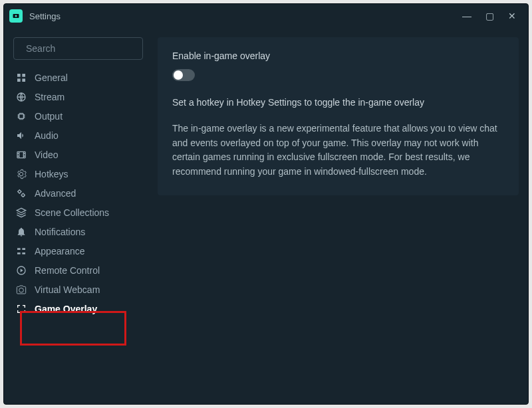 The image size is (532, 408). Describe the element at coordinates (78, 213) in the screenshot. I see `sidebar-item-scene-collections: Scene Collections` at that location.